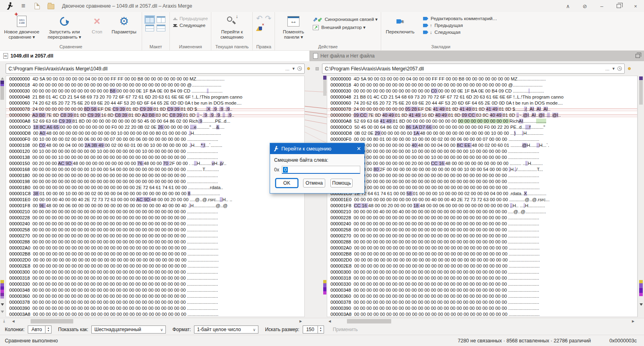 The image size is (644, 346). I want to click on hex-row: 000000C0 18 8C A6 65 00 00 00 00 00 00 0…, so click(155, 127).